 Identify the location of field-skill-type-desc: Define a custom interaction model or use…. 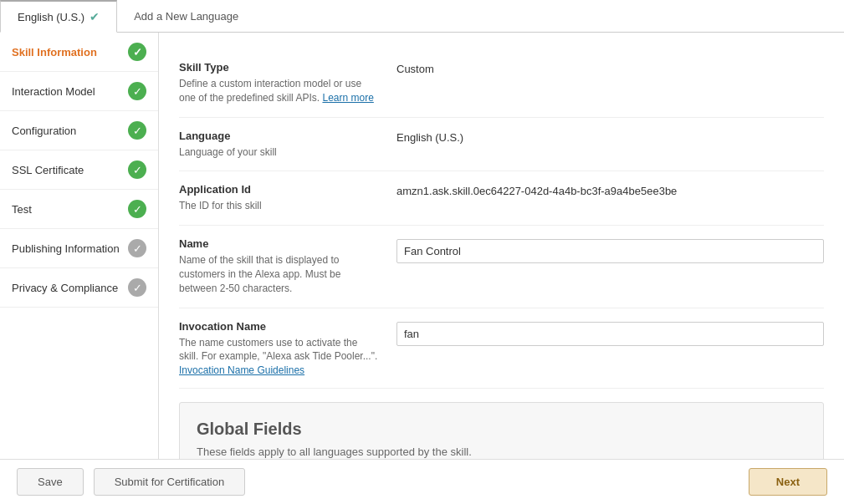
(279, 91).